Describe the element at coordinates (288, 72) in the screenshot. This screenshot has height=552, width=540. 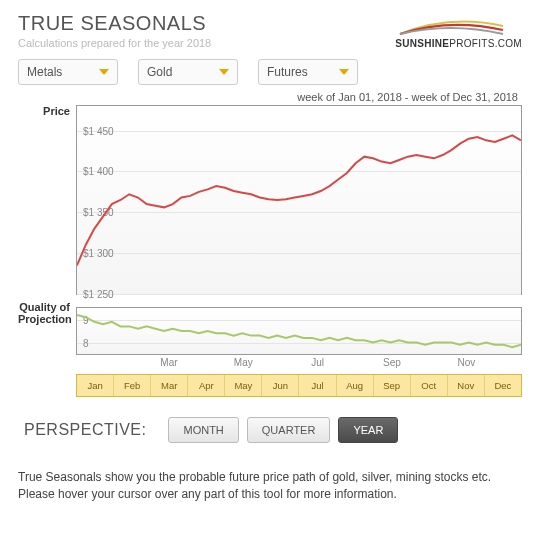
I see `instrument-value: Futures` at that location.